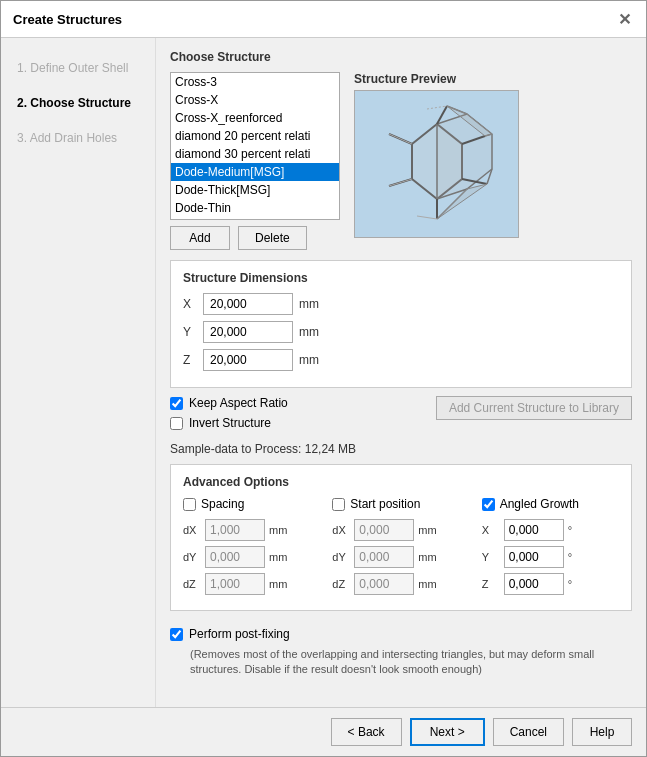  I want to click on spacing-dy-input, so click(235, 557).